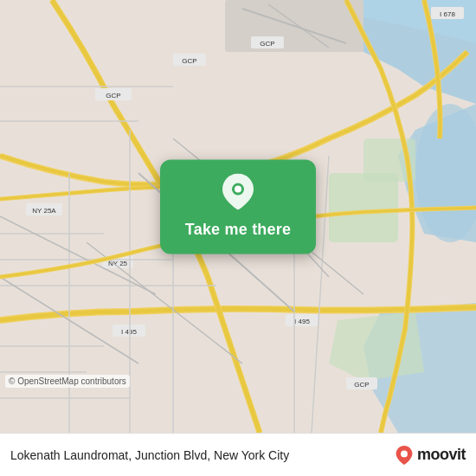 The width and height of the screenshot is (476, 476). Describe the element at coordinates (203, 455) in the screenshot. I see `location-name: Lokenath Laundromat, Junction Blvd, New …` at that location.